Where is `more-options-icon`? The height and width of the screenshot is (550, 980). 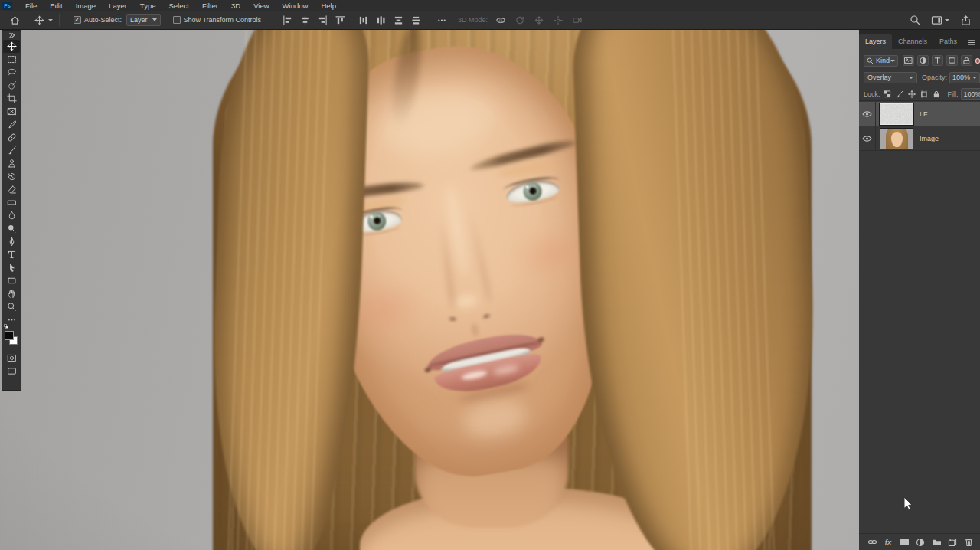 more-options-icon is located at coordinates (442, 20).